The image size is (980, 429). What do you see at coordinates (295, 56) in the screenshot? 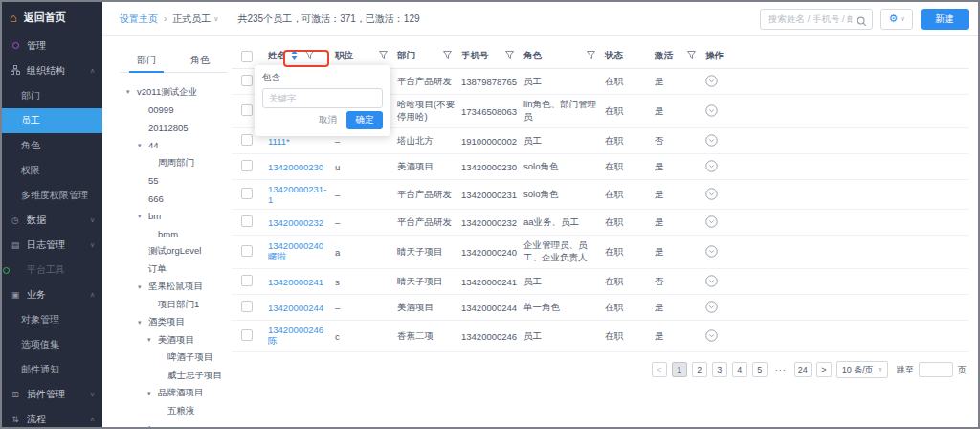
I see `sort-icon` at bounding box center [295, 56].